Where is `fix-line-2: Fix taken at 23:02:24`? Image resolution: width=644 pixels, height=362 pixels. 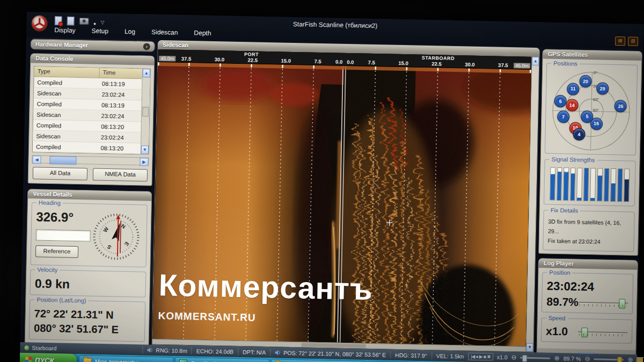 fix-line-2: Fix taken at 23:02:24 is located at coordinates (588, 241).